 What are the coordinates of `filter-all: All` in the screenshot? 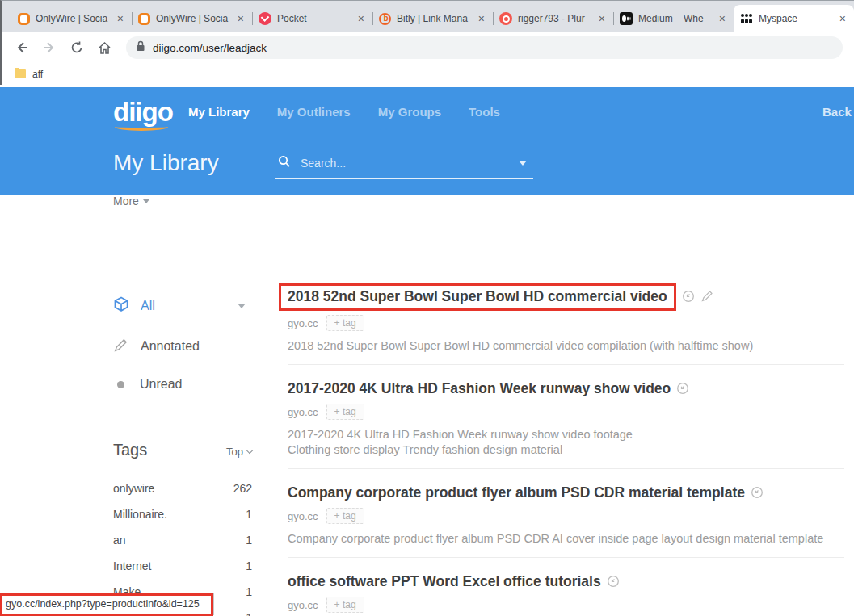 It's located at (183, 306).